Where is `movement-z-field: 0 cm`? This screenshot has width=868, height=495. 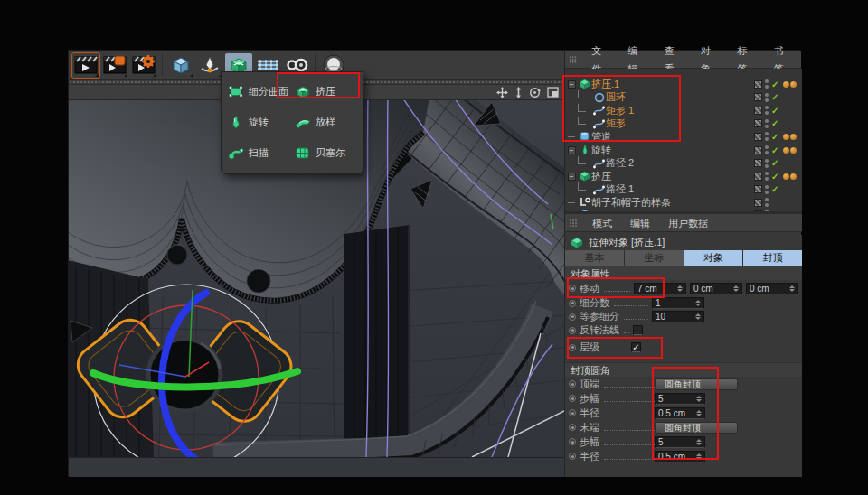 movement-z-field: 0 cm is located at coordinates (772, 289).